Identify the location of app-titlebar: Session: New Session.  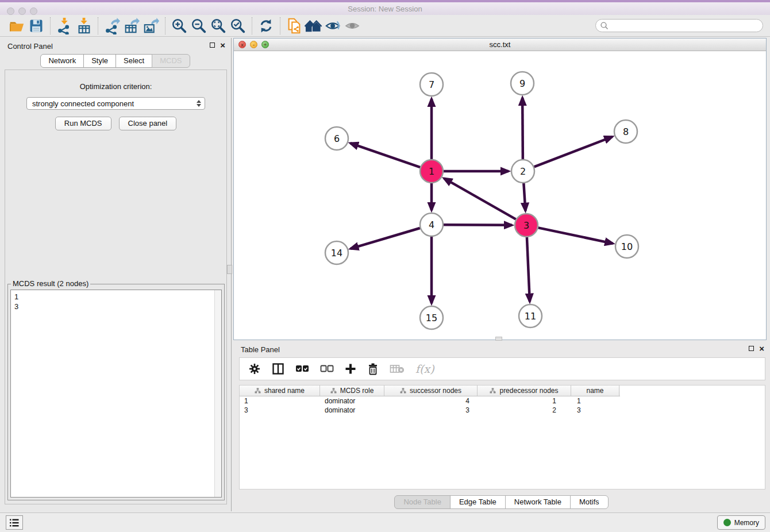
(385, 7).